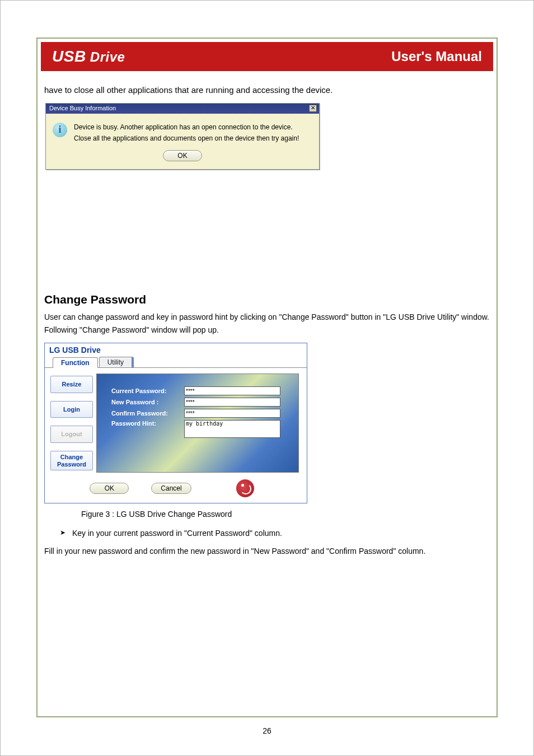 The height and width of the screenshot is (756, 534). Describe the element at coordinates (83, 108) in the screenshot. I see `dialog-title: Device Busy Information` at that location.